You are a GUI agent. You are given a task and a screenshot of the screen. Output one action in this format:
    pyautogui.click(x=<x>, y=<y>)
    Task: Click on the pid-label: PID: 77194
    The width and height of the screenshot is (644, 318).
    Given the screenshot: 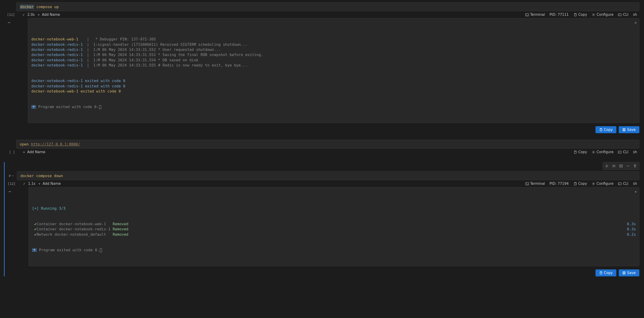 What is the action you would take?
    pyautogui.click(x=559, y=184)
    